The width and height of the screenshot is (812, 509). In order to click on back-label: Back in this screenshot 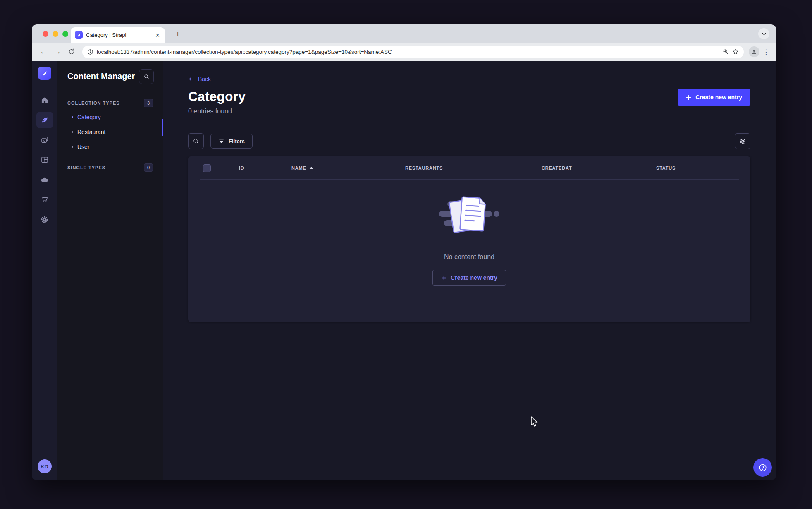, I will do `click(204, 79)`.